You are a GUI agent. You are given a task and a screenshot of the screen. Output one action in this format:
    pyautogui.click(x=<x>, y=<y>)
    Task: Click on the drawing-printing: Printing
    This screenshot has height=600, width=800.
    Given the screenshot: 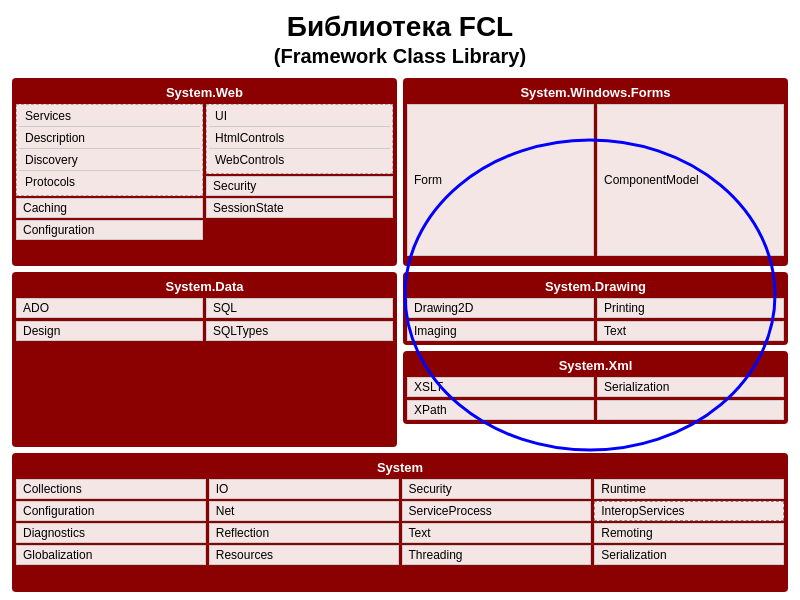 What is the action you would take?
    pyautogui.click(x=690, y=308)
    